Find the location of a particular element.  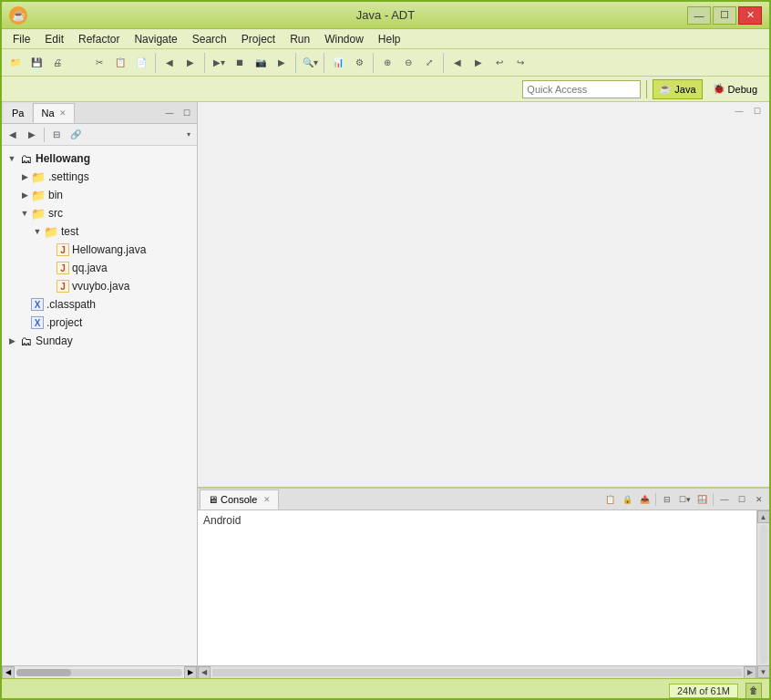

toolbar-btn-0-5: 📋 is located at coordinates (120, 63).